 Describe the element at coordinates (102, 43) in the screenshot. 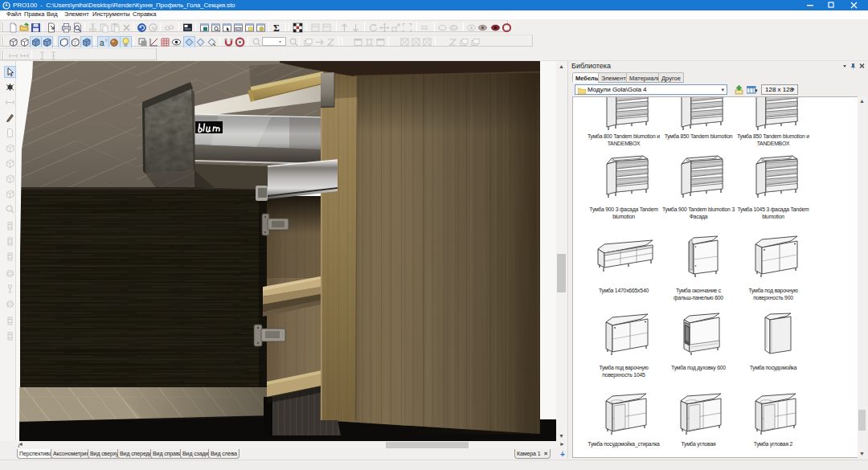

I see `svg-text: a` at that location.